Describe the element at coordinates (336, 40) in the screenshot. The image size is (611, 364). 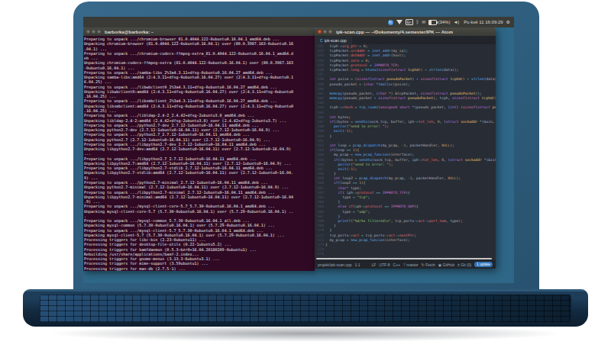
I see `tab-label: ipk-scan.cpp` at that location.